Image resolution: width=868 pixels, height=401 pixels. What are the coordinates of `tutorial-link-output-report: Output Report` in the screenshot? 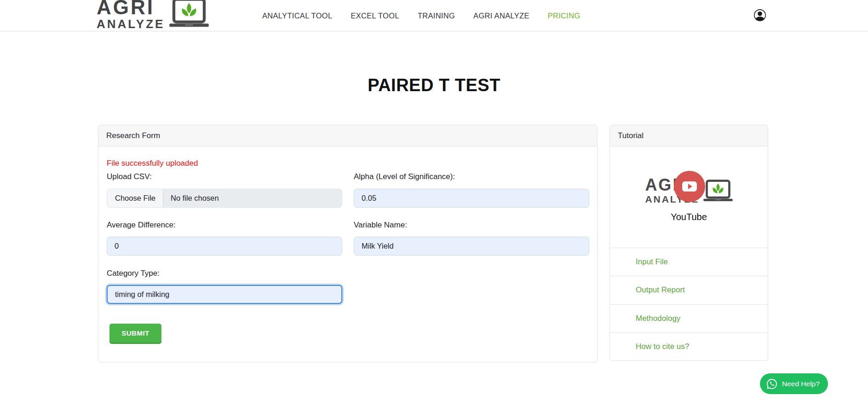 It's located at (689, 290).